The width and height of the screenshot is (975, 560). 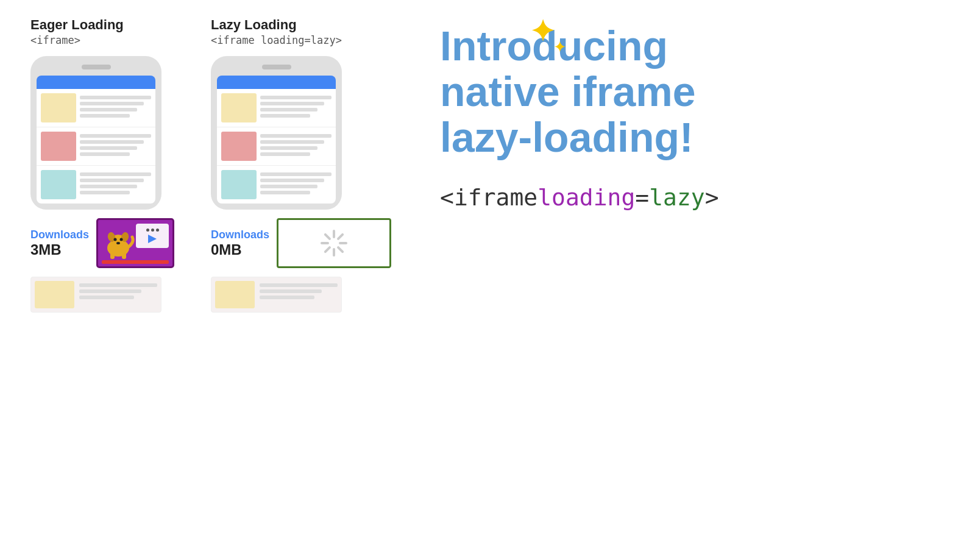 I want to click on lazy-downloads-label: Downloads 0MB, so click(x=240, y=244).